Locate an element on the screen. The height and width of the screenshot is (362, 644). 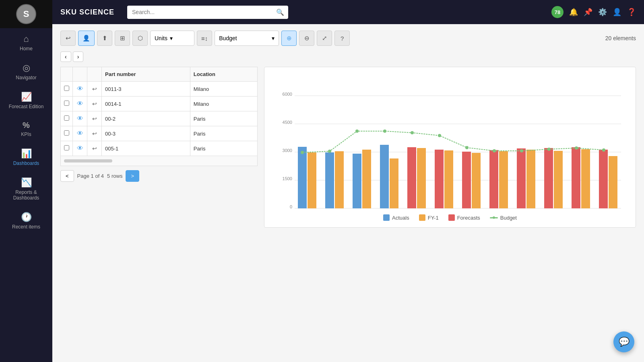
search-button: 🔍 is located at coordinates (280, 12).